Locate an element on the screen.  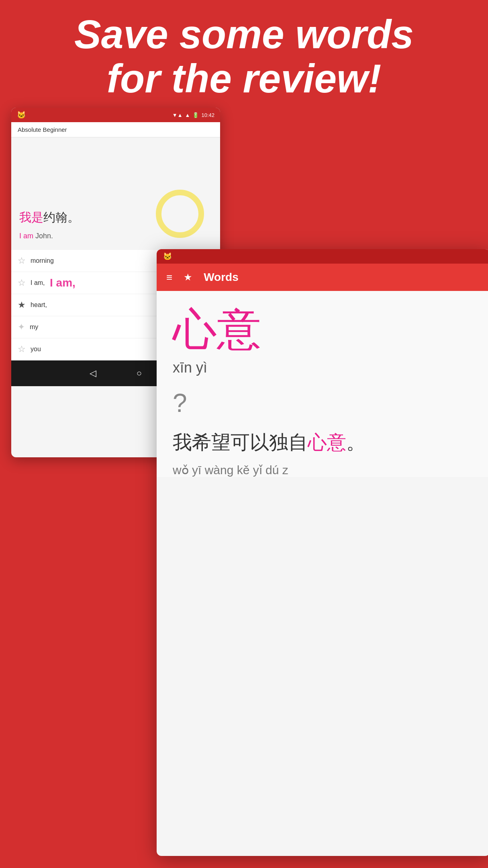
battery-icon: 🔋 is located at coordinates (196, 115).